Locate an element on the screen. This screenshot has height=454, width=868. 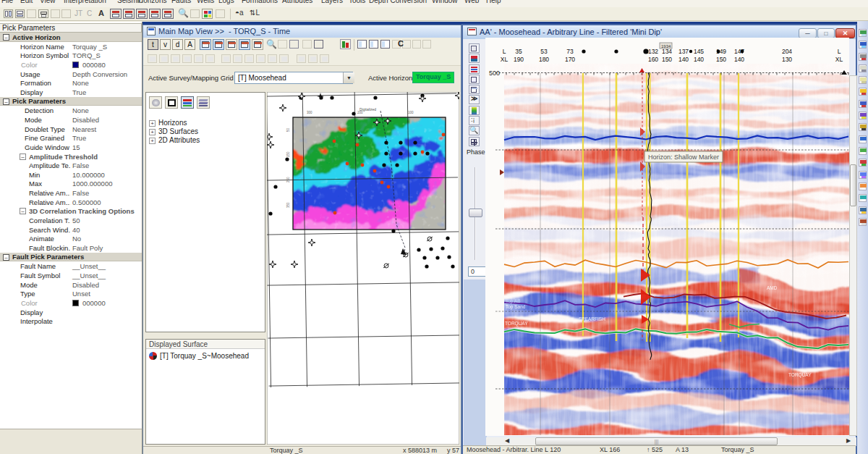
svg-text: Top AB is located at coordinates (514, 301).